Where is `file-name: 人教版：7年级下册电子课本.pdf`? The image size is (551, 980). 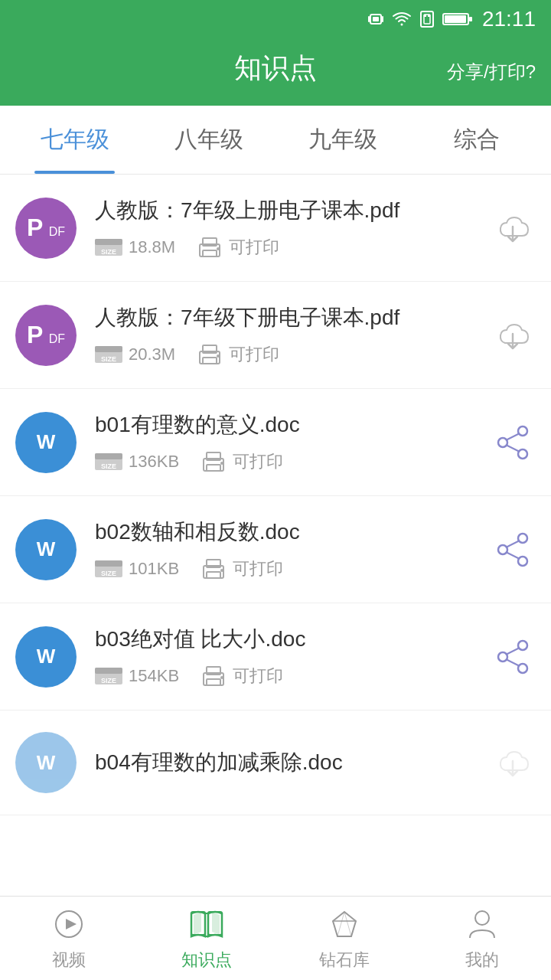 file-name: 人教版：7年级下册电子课本.pdf is located at coordinates (292, 318).